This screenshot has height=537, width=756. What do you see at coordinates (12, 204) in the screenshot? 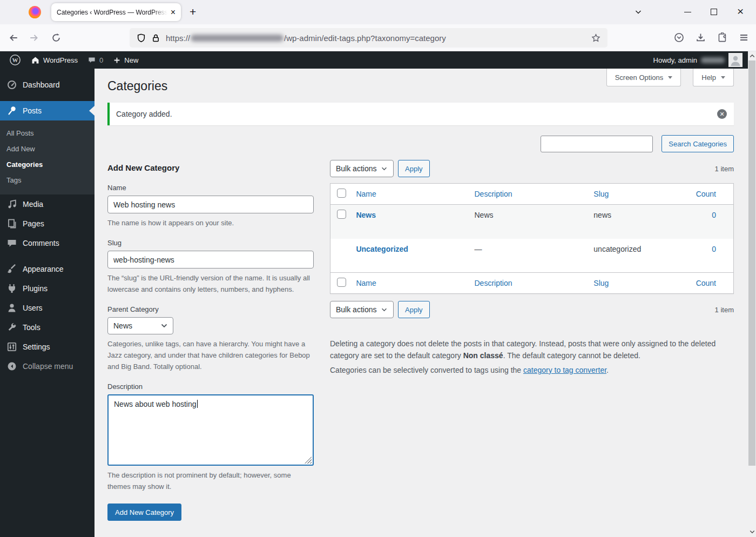
I see `media-notes-icon` at bounding box center [12, 204].